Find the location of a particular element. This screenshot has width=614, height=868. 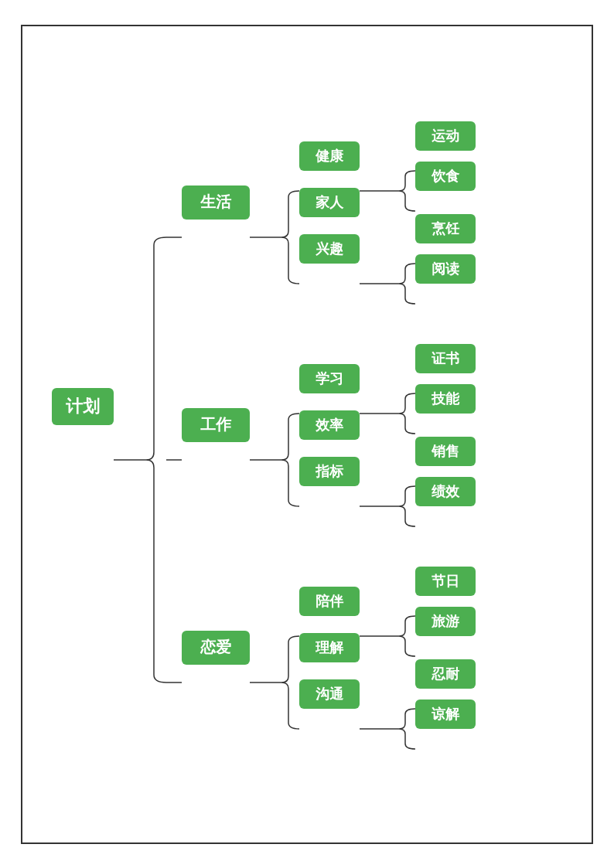

node-l1-0: 生活 is located at coordinates (216, 203).